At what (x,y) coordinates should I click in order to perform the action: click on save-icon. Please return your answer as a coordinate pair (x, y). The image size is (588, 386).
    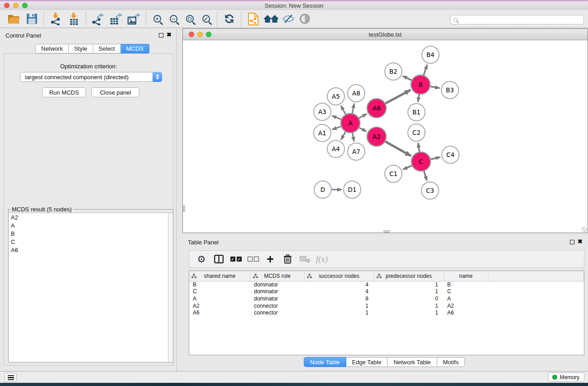
    Looking at the image, I should click on (32, 19).